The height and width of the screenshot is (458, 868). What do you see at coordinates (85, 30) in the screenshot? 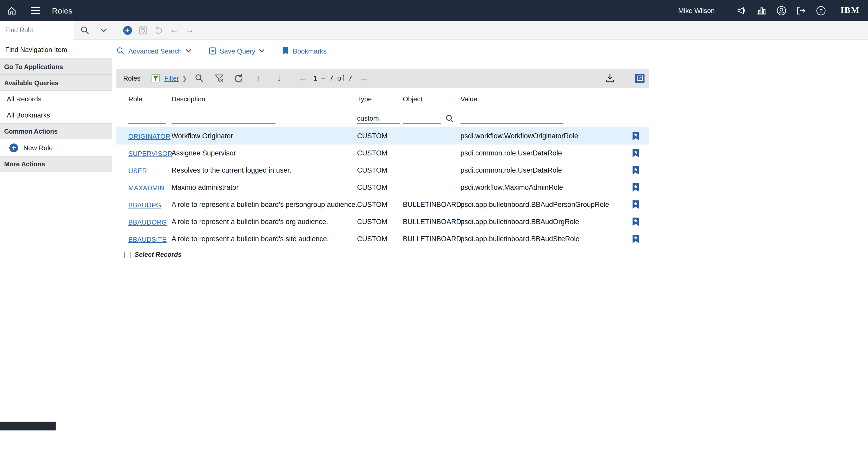
I see `find-search-icon` at bounding box center [85, 30].